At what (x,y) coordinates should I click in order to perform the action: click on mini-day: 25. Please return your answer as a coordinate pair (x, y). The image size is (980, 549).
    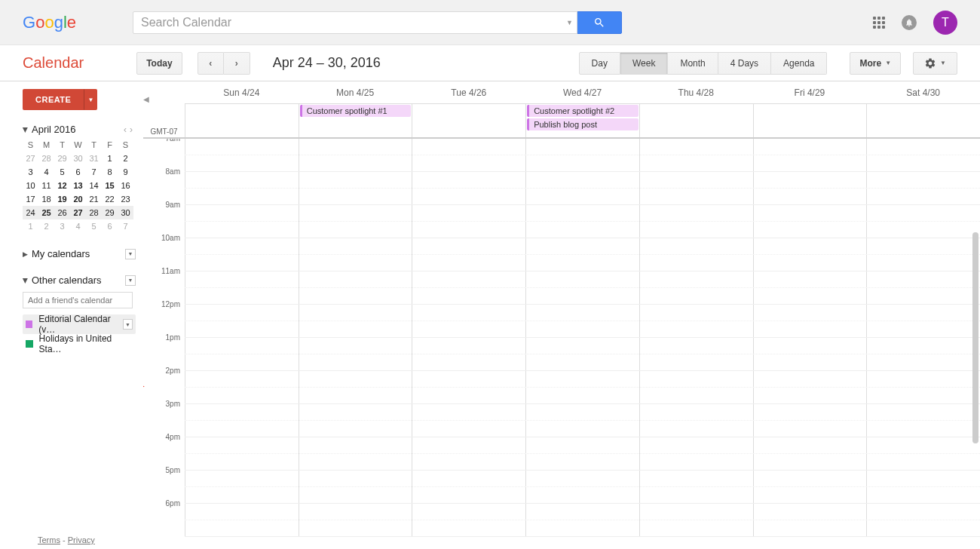
    Looking at the image, I should click on (47, 213).